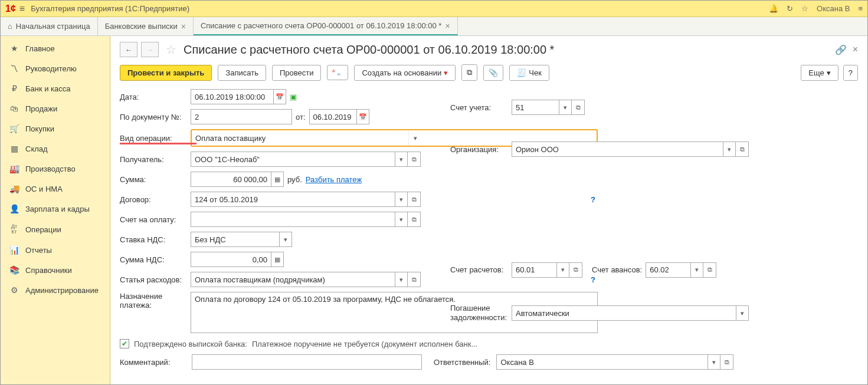 The height and width of the screenshot is (385, 868). What do you see at coordinates (333, 117) in the screenshot?
I see `docdate-input` at bounding box center [333, 117].